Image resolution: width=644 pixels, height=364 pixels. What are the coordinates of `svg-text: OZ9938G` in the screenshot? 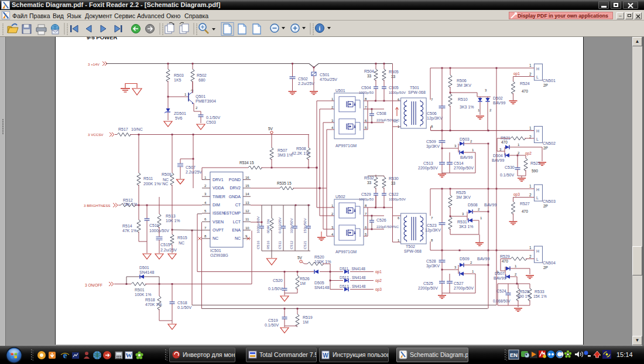 It's located at (219, 256).